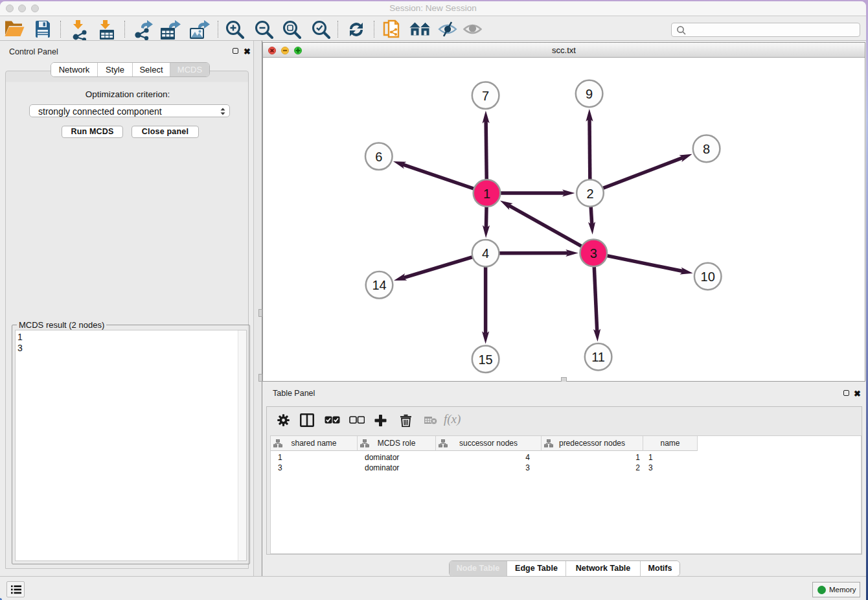 The width and height of the screenshot is (868, 600). I want to click on svg-text: 1, so click(487, 194).